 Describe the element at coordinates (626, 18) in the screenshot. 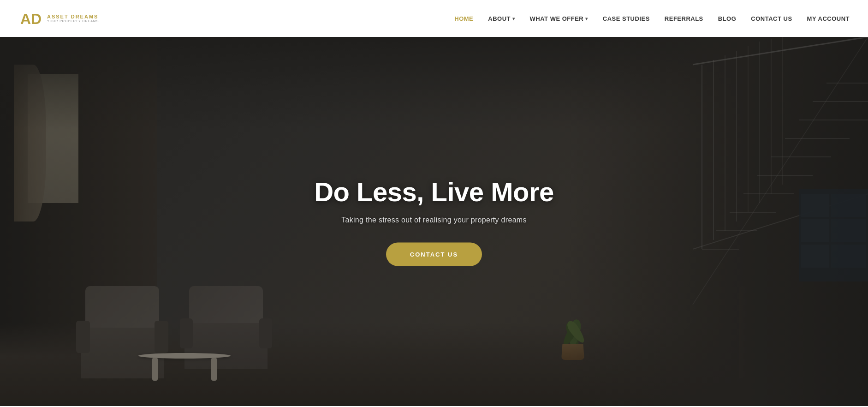

I see `nav-item-case-studies: CASE STUDIES` at that location.